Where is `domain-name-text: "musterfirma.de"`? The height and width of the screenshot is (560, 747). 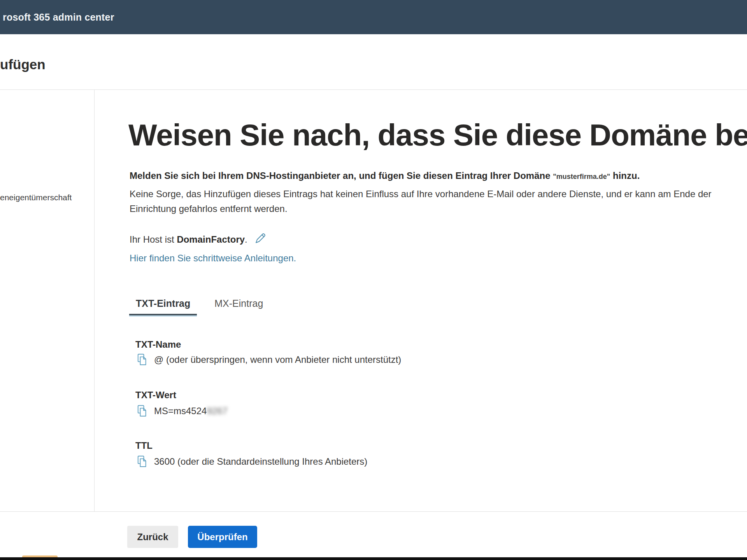
domain-name-text: "musterfirma.de" is located at coordinates (581, 177).